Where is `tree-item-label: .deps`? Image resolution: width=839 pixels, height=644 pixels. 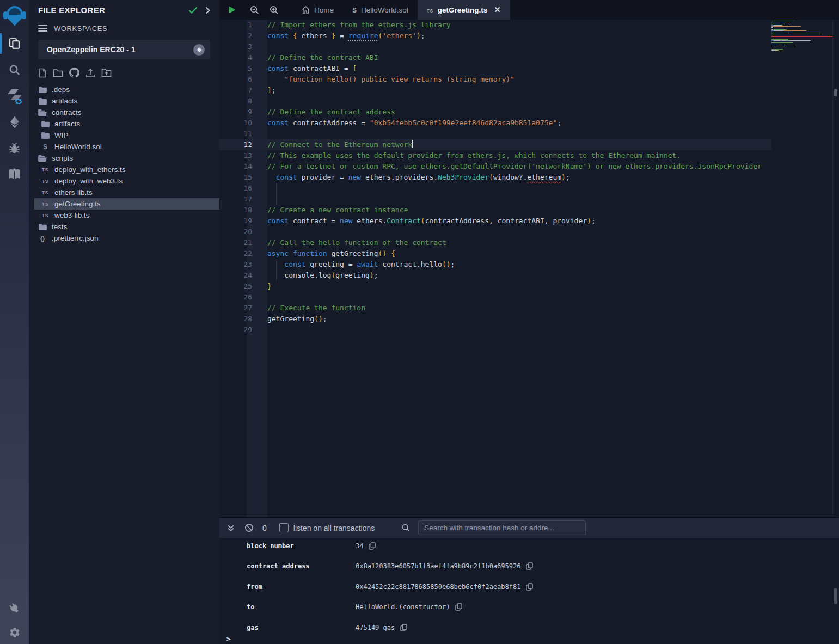
tree-item-label: .deps is located at coordinates (61, 89).